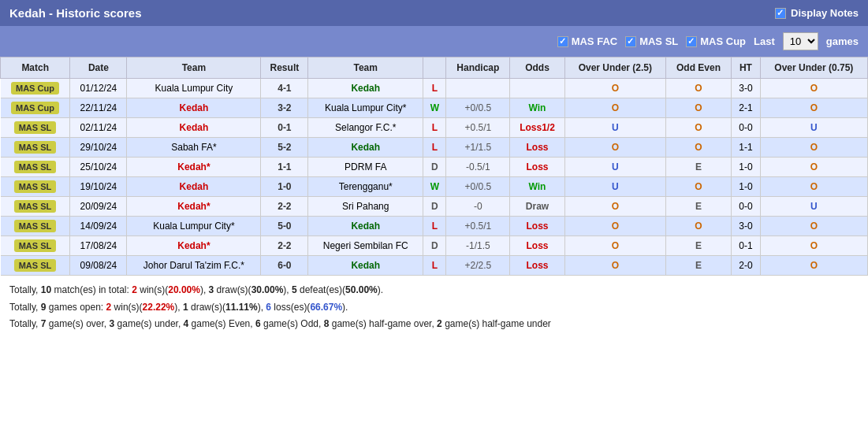  What do you see at coordinates (285, 128) in the screenshot?
I see `cell-result: 0-1` at bounding box center [285, 128].